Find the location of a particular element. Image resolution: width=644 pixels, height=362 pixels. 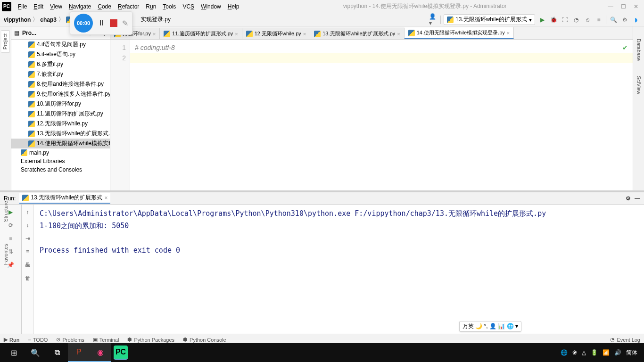

breadcrumb-root: vippython is located at coordinates (17, 20).